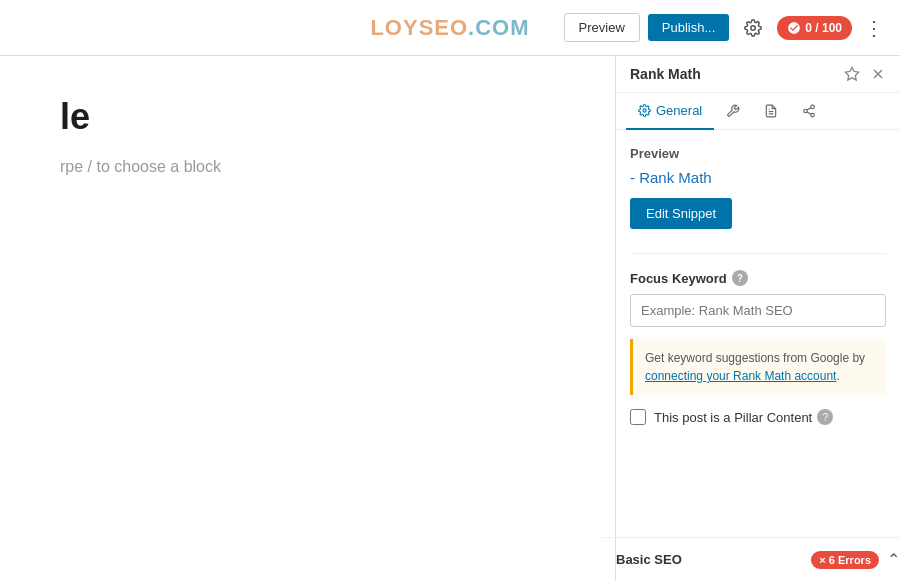  I want to click on pillar-help-icon: ?, so click(825, 417).